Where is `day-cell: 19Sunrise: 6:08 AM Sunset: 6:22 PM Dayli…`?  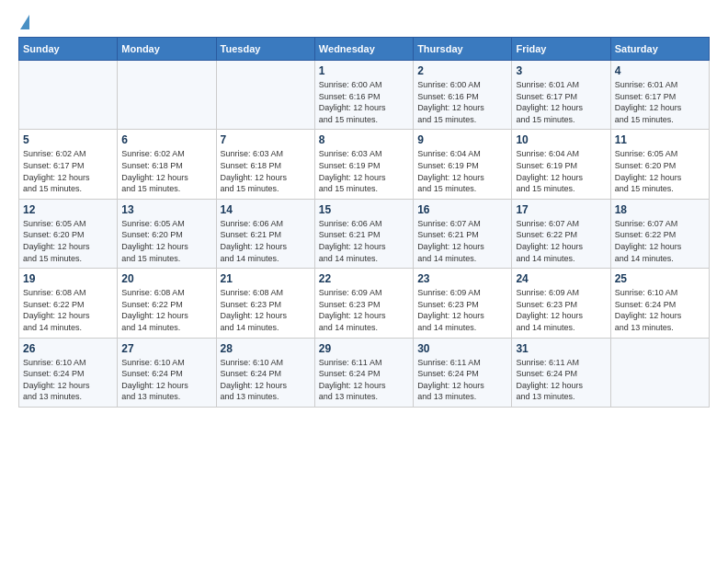
day-cell: 19Sunrise: 6:08 AM Sunset: 6:22 PM Dayli… is located at coordinates (68, 304).